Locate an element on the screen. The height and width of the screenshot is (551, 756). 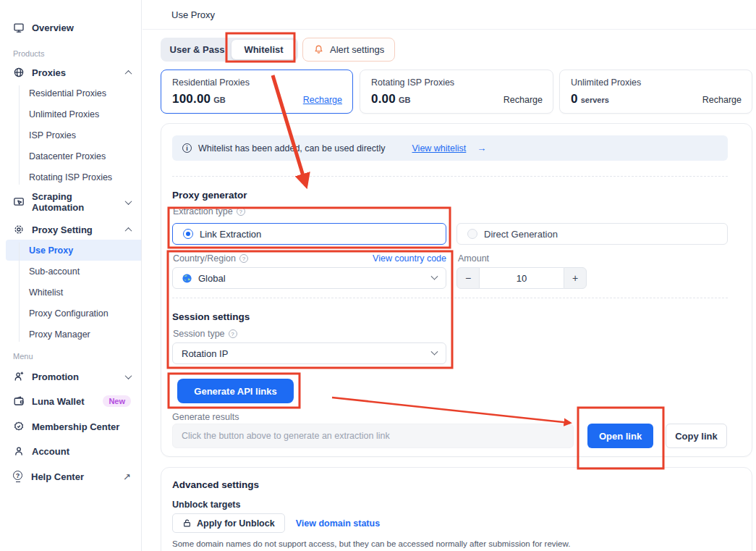
proxy-setting-sub-list: Use Proxy Sub-account Whitelist Proxy Co… is located at coordinates (71, 293).